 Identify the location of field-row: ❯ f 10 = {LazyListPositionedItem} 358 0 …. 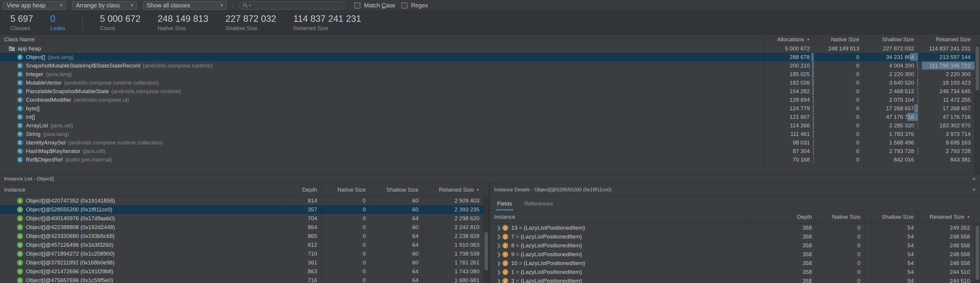
(735, 264).